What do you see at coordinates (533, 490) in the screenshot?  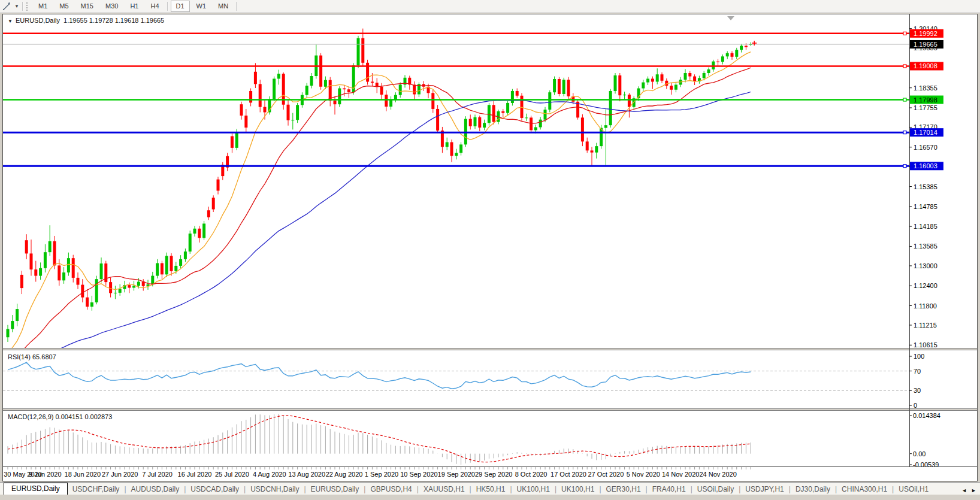 I see `chart-tab-9: UK100,H1` at bounding box center [533, 490].